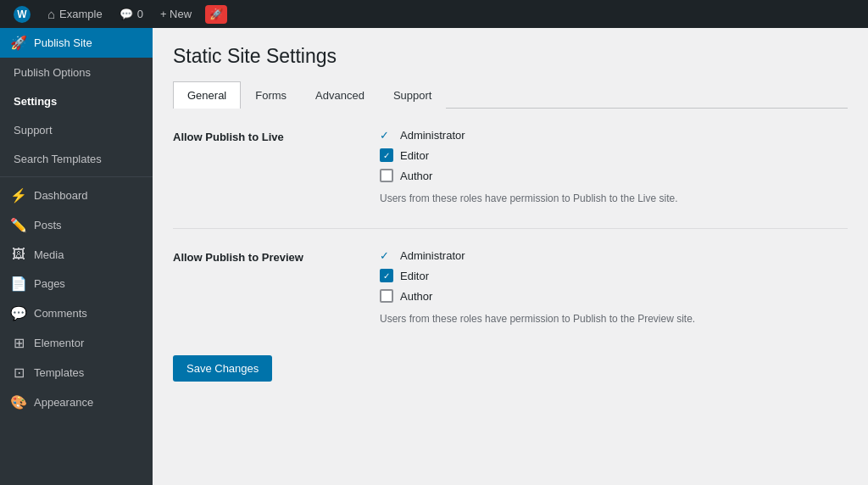 The height and width of the screenshot is (485, 868). What do you see at coordinates (33, 131) in the screenshot?
I see `support-label: Support` at bounding box center [33, 131].